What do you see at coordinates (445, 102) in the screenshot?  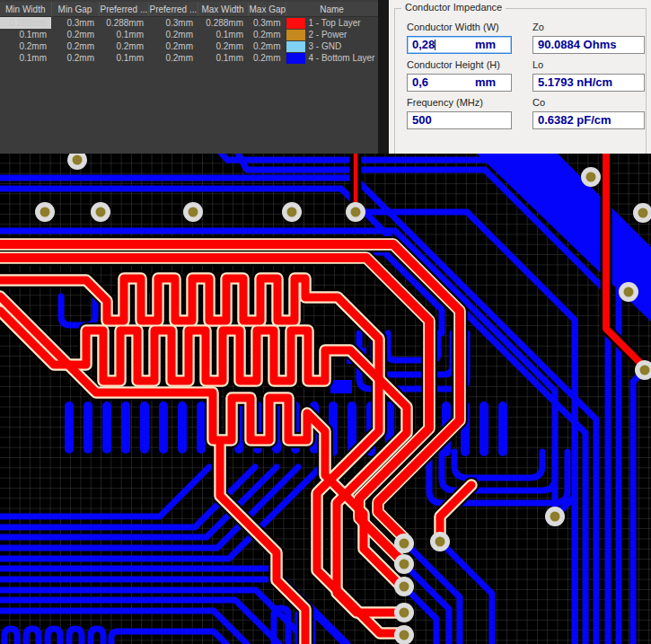 I see `frequency-label: Frequency (MHz)` at bounding box center [445, 102].